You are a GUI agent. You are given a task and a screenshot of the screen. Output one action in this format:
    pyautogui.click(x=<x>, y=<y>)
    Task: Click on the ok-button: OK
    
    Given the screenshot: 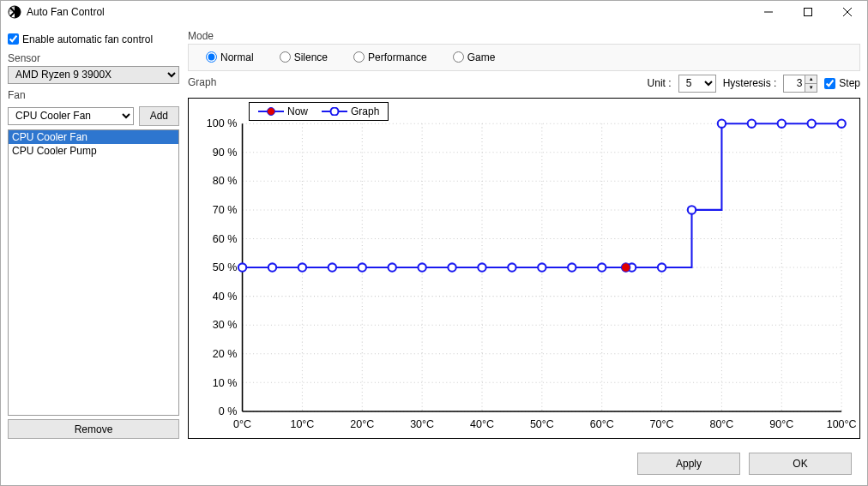 What is the action you would take?
    pyautogui.click(x=800, y=464)
    